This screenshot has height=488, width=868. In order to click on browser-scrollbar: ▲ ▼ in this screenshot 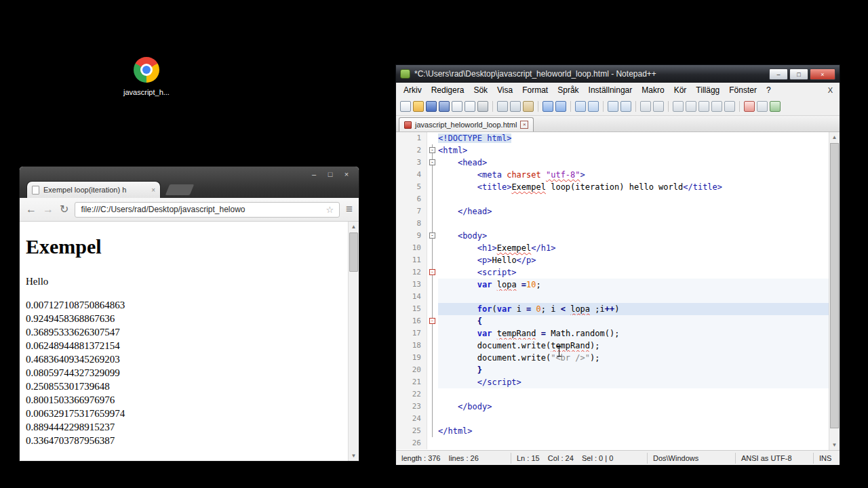, I will do `click(353, 342)`.